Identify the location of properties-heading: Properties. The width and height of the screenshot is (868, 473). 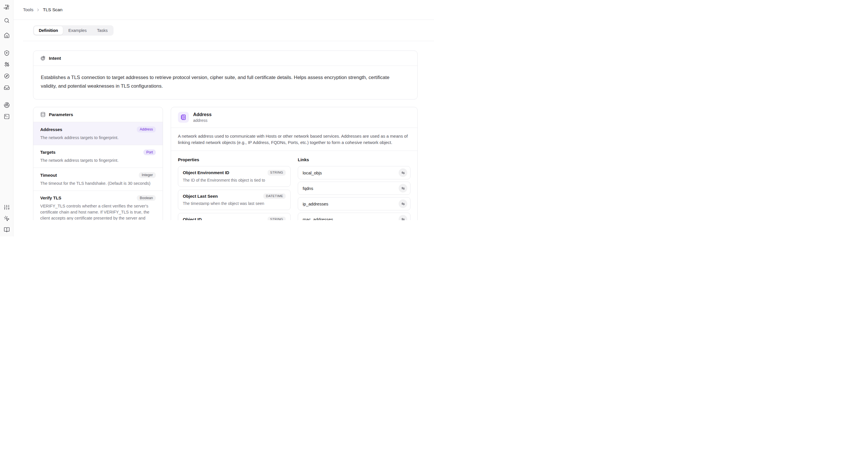
(234, 160).